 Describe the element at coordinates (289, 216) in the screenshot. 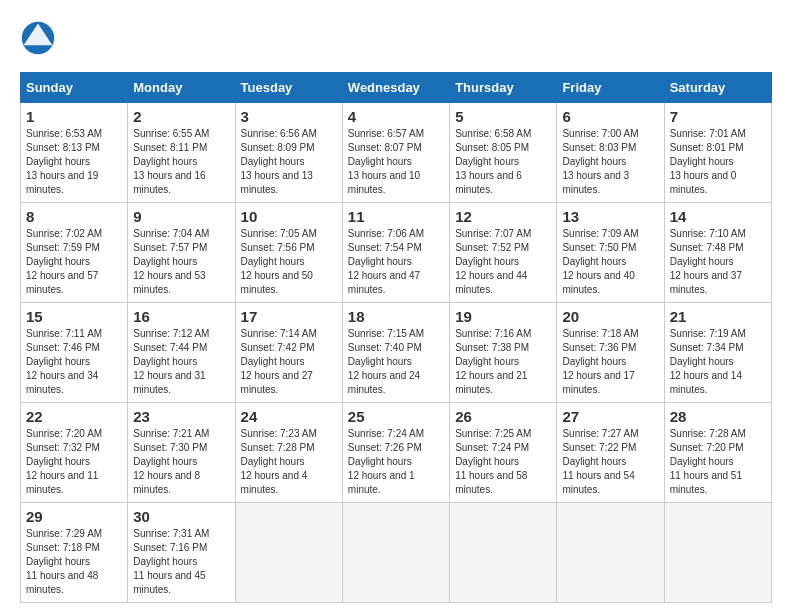

I see `day-number: 10` at that location.